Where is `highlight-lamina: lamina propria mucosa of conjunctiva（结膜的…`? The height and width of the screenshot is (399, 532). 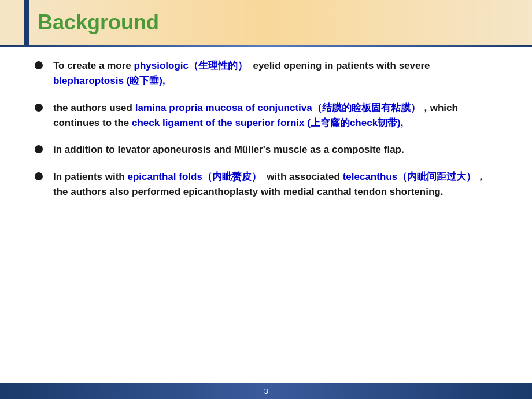 highlight-lamina: lamina propria mucosa of conjunctiva（结膜的… is located at coordinates (278, 108).